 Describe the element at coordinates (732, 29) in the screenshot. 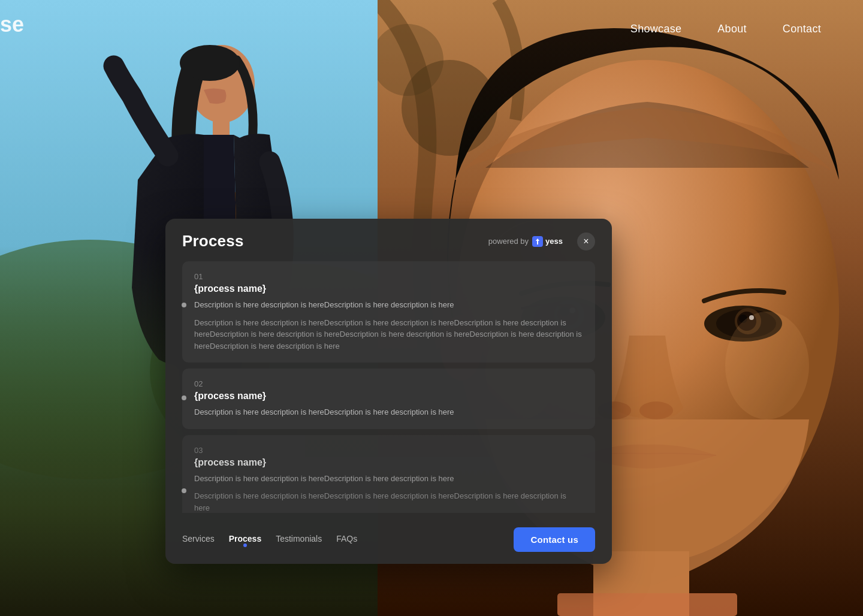

I see `nav-about: About` at that location.